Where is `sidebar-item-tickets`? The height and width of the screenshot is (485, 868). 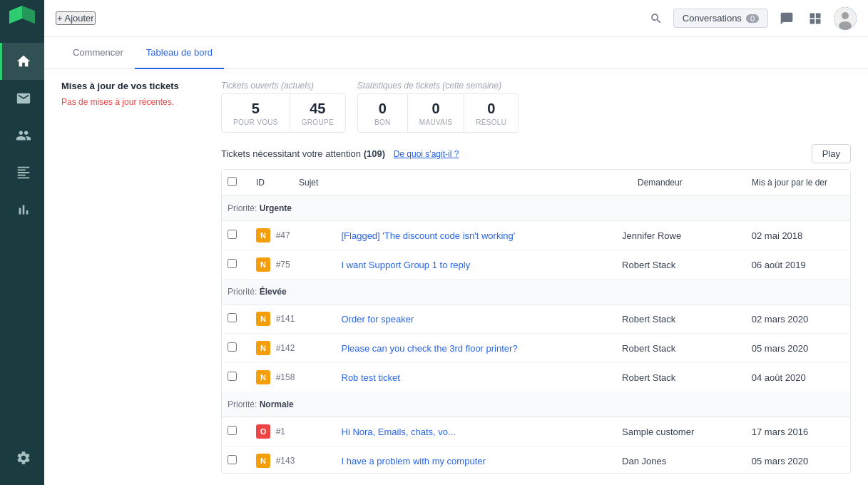
sidebar-item-tickets is located at coordinates (22, 98).